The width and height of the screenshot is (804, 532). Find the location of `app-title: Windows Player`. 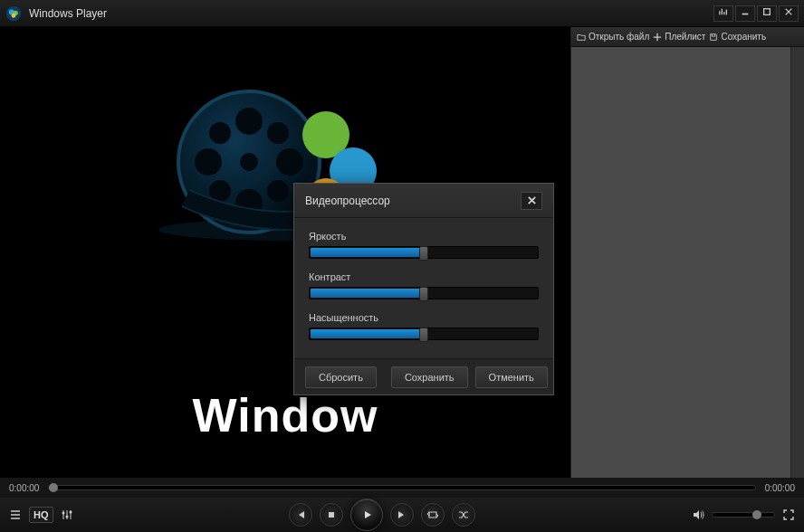

app-title: Windows Player is located at coordinates (370, 14).